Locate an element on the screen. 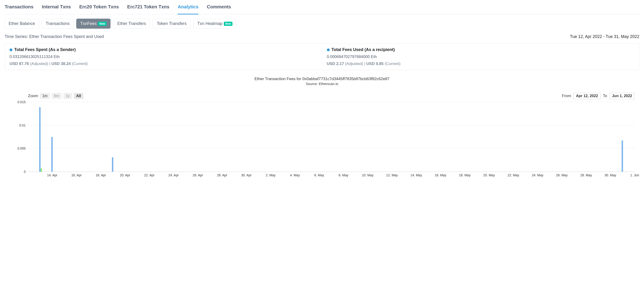 The image size is (644, 307). x-tick: 18. Apr is located at coordinates (100, 175).